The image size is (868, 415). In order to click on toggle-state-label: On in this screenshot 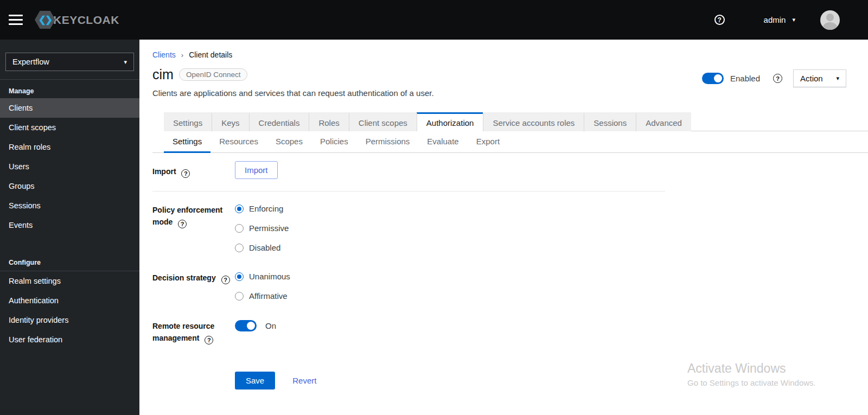, I will do `click(271, 325)`.